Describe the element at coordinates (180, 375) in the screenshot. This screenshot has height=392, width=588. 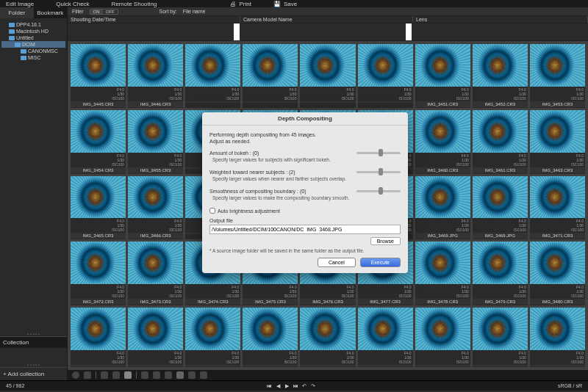
I see `view-single-icon` at that location.